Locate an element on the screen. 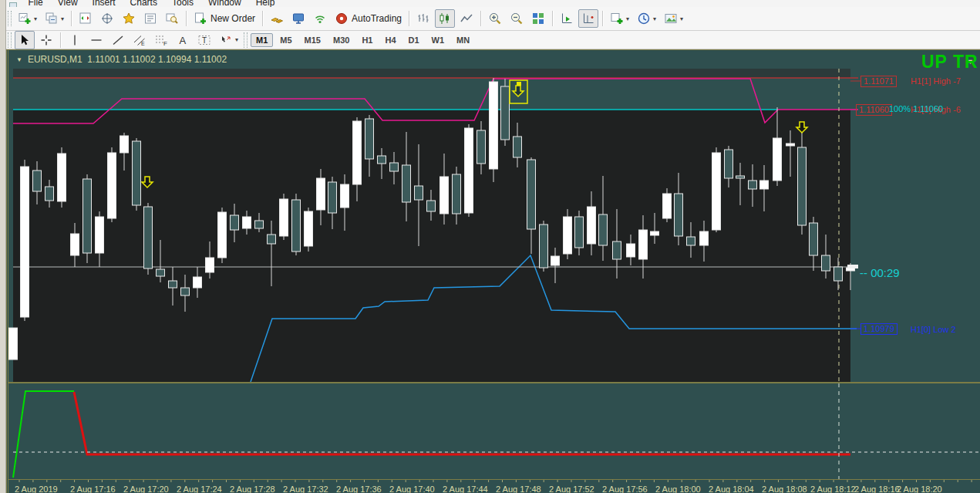 The height and width of the screenshot is (493, 980). menu-tools: Tools is located at coordinates (183, 3).